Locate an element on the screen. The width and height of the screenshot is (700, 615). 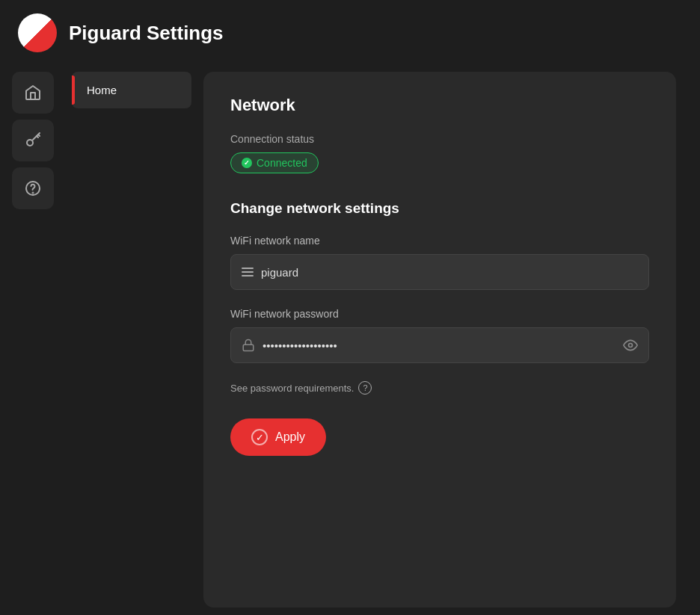
sidebar-item-home is located at coordinates (33, 93).